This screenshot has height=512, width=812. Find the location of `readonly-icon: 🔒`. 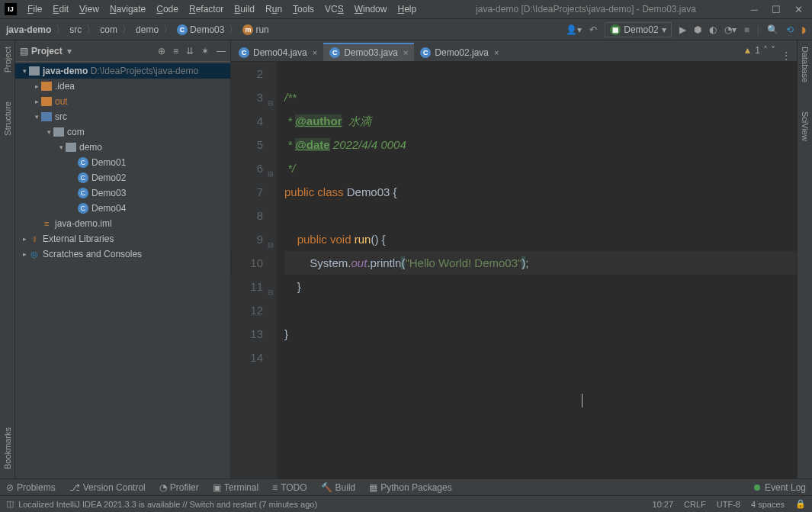

readonly-icon: 🔒 is located at coordinates (801, 504).